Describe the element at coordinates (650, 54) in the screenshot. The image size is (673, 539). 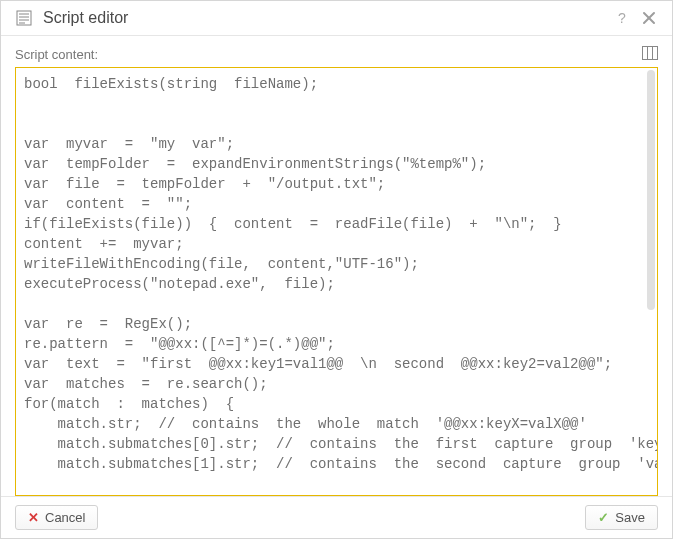
I see `column-view-icon` at that location.